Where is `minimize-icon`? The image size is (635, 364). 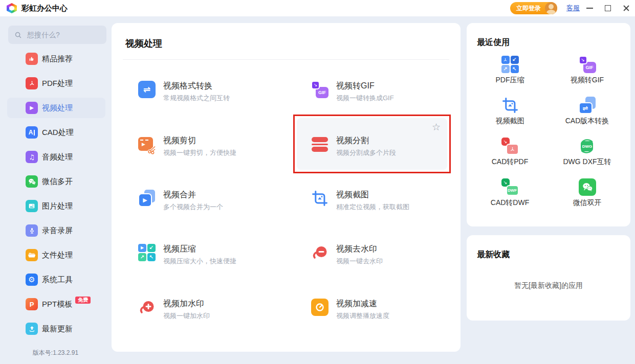
minimize-icon is located at coordinates (589, 8).